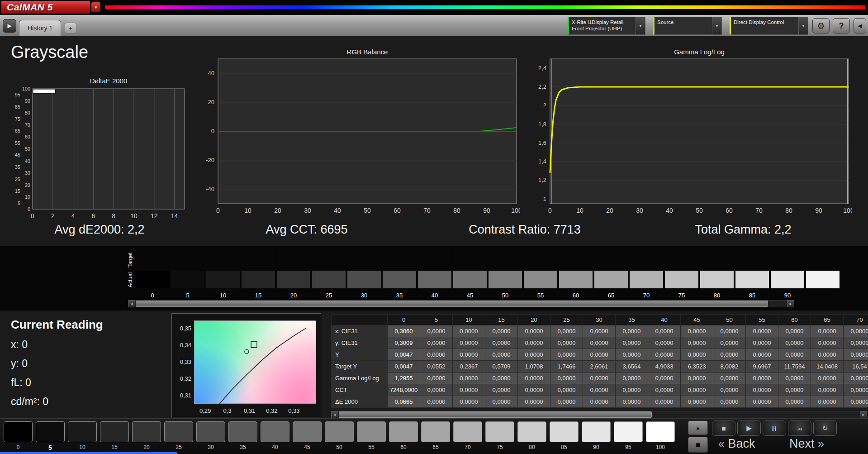  Describe the element at coordinates (364, 295) in the screenshot. I see `swatch-label: 30` at that location.